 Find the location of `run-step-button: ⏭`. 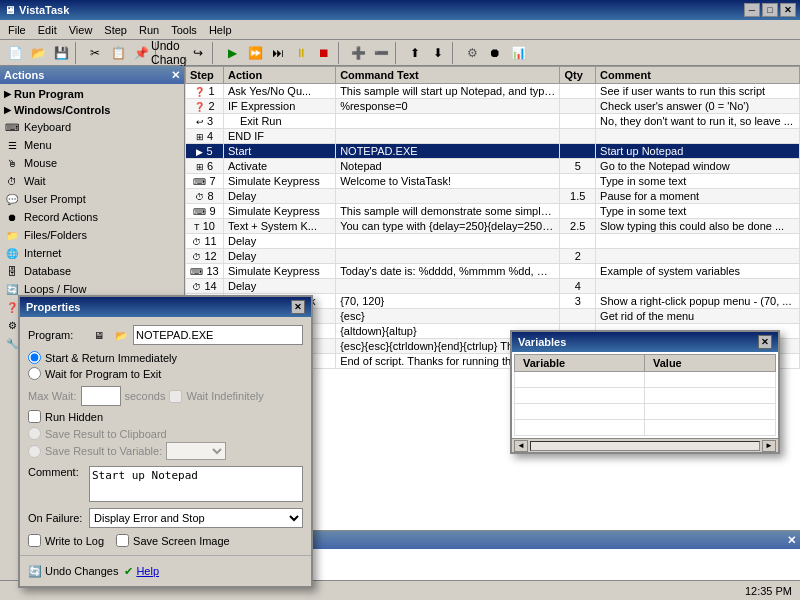

run-step-button: ⏭ is located at coordinates (278, 53).